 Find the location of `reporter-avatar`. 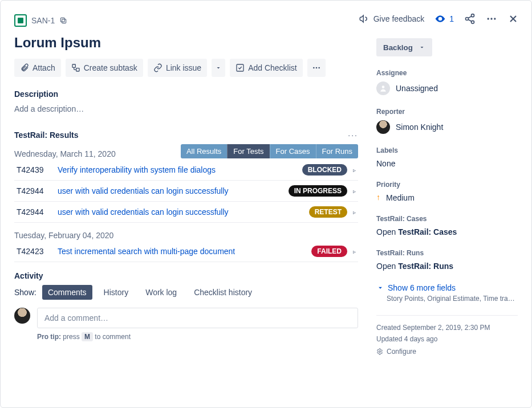

reporter-avatar is located at coordinates (383, 127).